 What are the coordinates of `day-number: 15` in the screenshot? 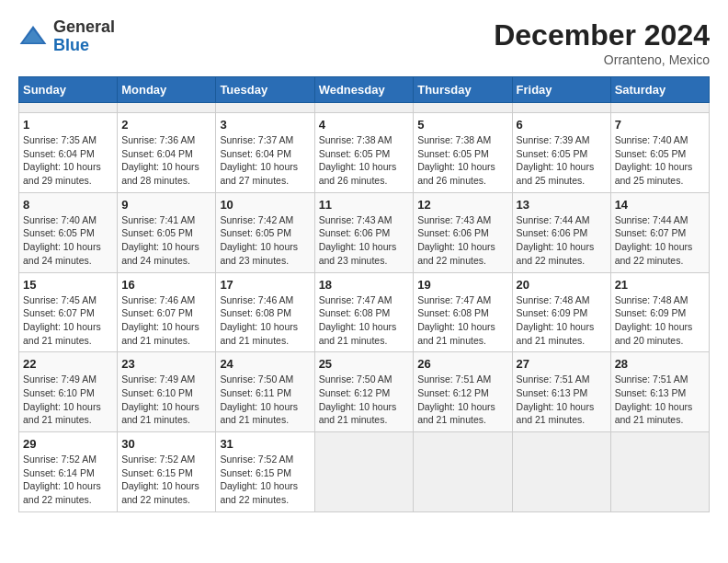 It's located at (68, 285).